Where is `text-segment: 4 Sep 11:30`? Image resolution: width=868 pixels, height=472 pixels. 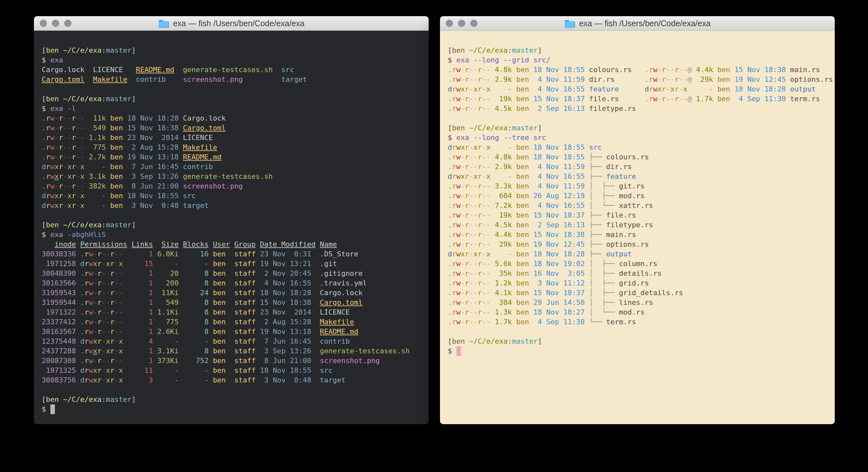 text-segment: 4 Sep 11:30 is located at coordinates (760, 99).